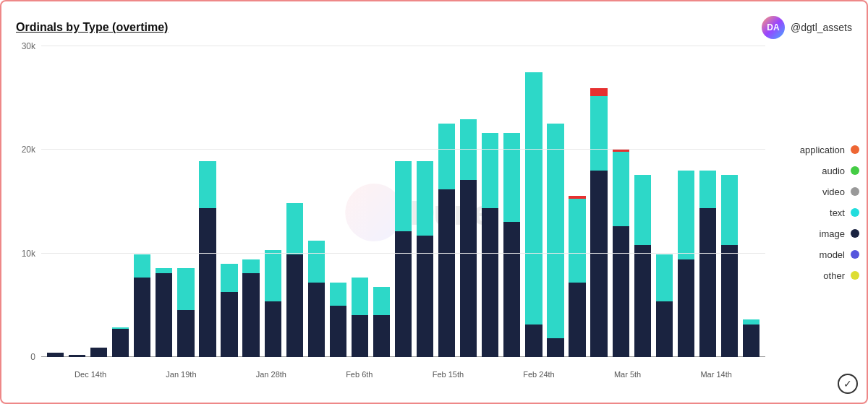 This screenshot has height=404, width=868. What do you see at coordinates (448, 374) in the screenshot?
I see `x-label: Feb 15th` at bounding box center [448, 374].